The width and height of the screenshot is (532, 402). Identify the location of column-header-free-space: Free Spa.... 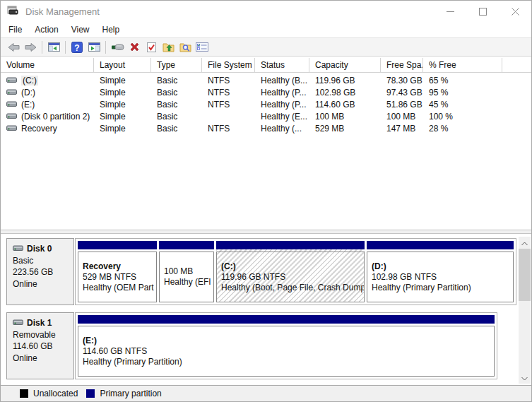
(402, 65).